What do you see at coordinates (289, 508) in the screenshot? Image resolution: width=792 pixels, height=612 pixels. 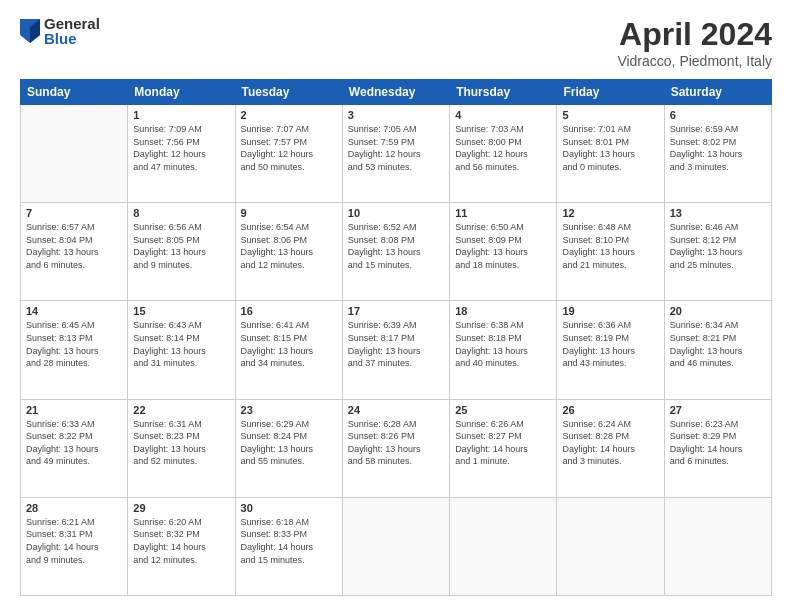 I see `day-number: 30` at bounding box center [289, 508].